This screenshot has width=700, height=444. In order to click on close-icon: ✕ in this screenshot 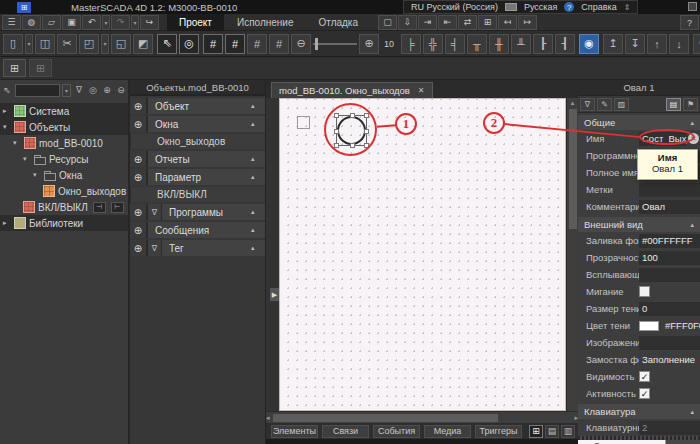, I will do `click(422, 90)`.